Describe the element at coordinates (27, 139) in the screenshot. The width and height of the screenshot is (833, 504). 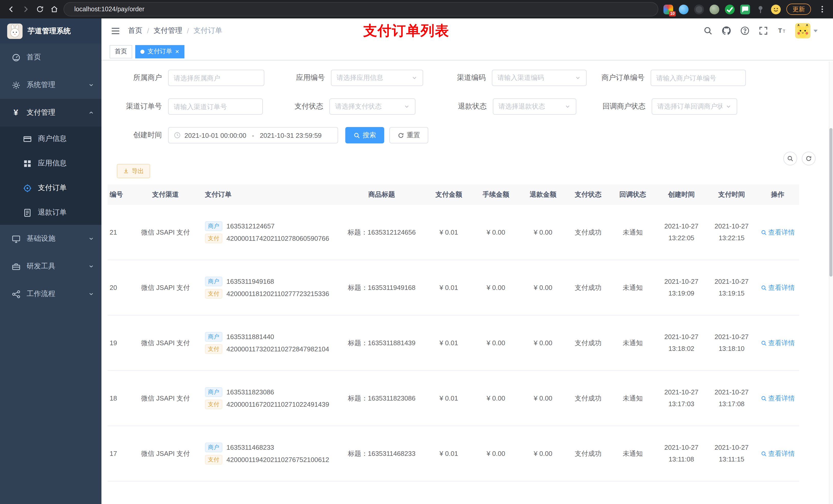
I see `credit-card-icon` at that location.